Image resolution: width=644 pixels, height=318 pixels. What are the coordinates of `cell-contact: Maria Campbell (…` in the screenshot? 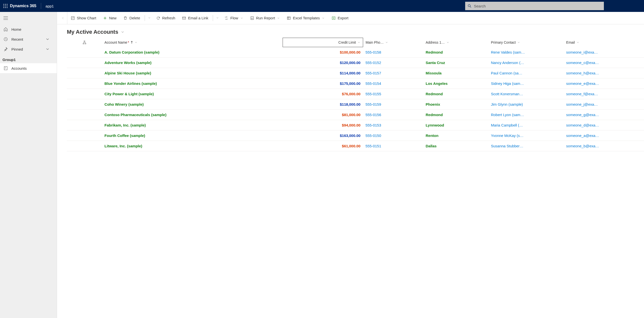 It's located at (526, 125).